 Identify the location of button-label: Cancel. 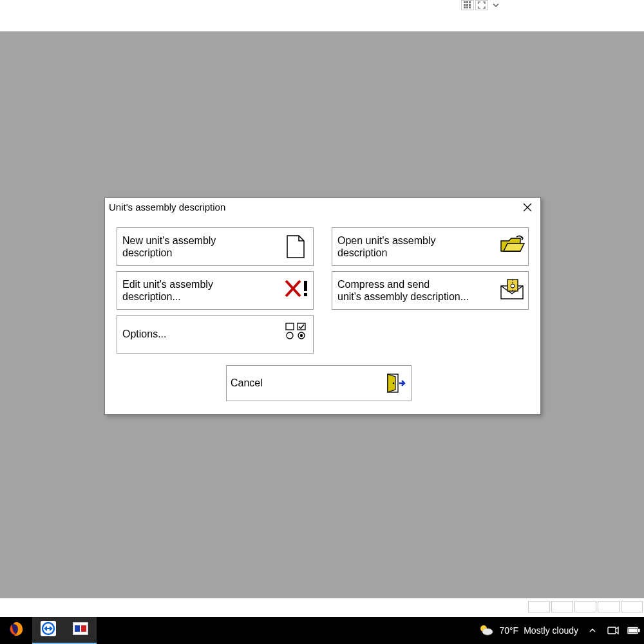
(247, 383).